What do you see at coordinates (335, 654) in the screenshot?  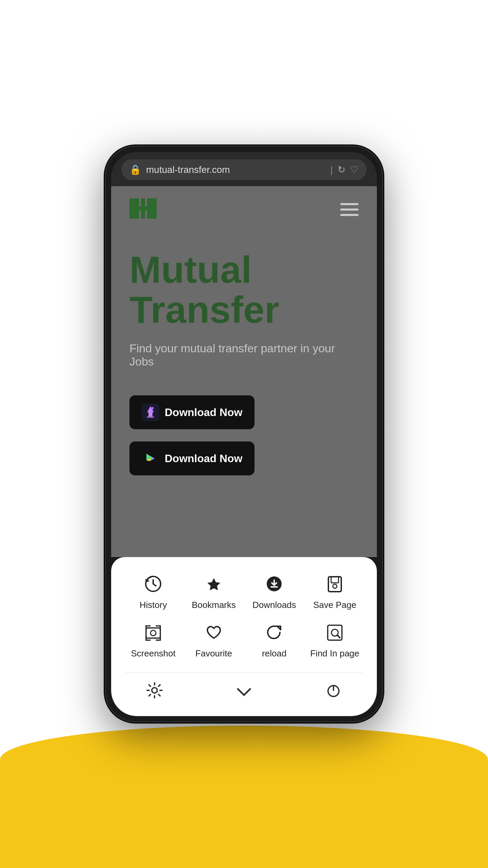 I see `find-in-page-label: Find In page` at bounding box center [335, 654].